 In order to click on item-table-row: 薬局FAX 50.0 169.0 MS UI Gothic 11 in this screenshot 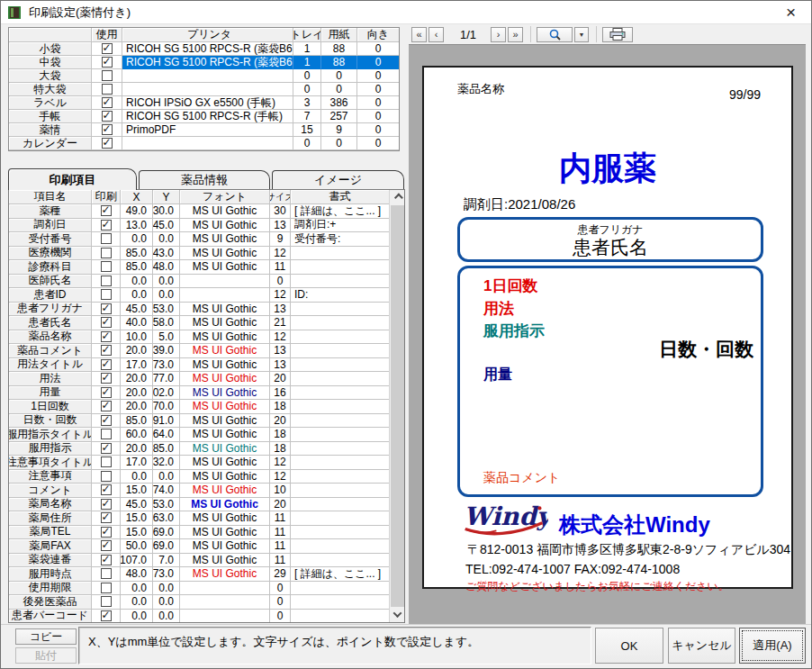, I will do `click(207, 547)`.